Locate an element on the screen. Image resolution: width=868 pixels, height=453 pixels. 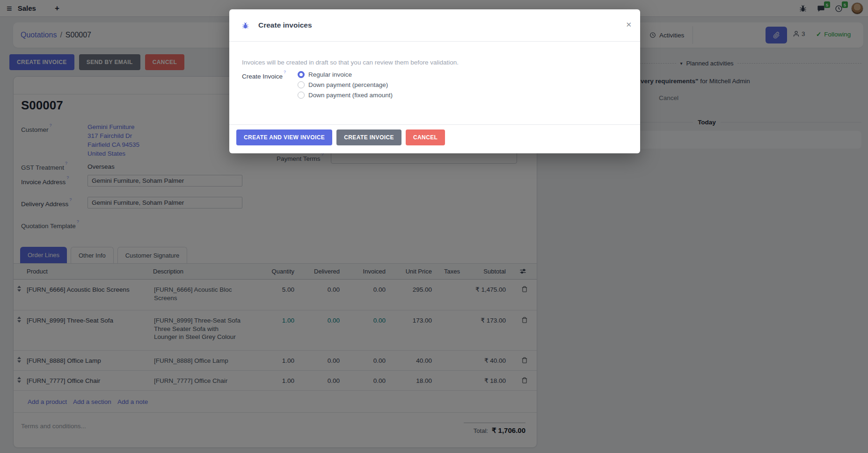
dialog-message: Invoices will be created in draft so tha… is located at coordinates (350, 63).